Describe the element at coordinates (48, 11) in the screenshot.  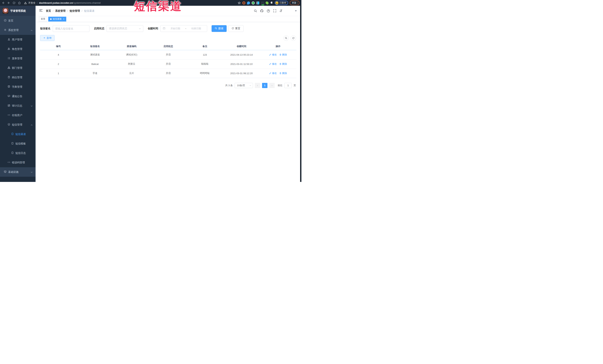
I see `breadcrumb-home: 首页` at that location.